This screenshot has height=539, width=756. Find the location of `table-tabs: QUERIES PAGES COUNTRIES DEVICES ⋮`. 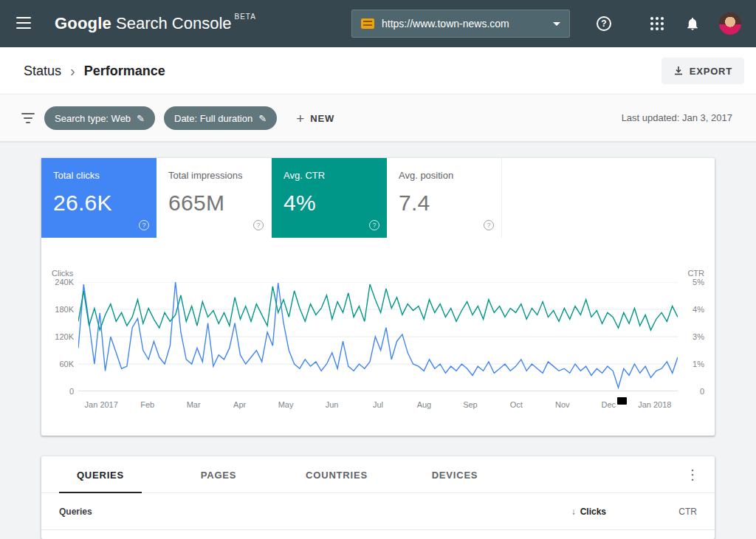

table-tabs: QUERIES PAGES COUNTRIES DEVICES ⋮ is located at coordinates (378, 475).